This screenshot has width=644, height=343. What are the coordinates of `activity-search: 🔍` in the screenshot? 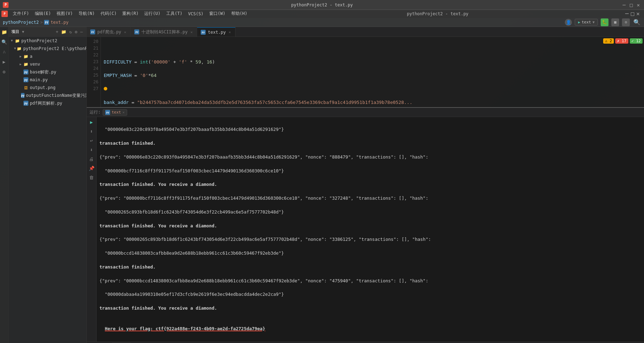 It's located at (4, 42).